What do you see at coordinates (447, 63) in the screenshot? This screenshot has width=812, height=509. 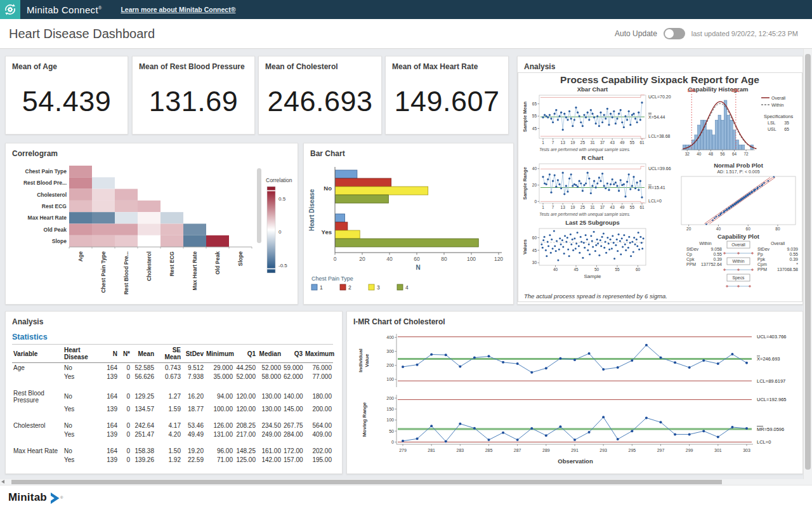 I see `kpi-label: Mean of Max Heart Rate` at bounding box center [447, 63].